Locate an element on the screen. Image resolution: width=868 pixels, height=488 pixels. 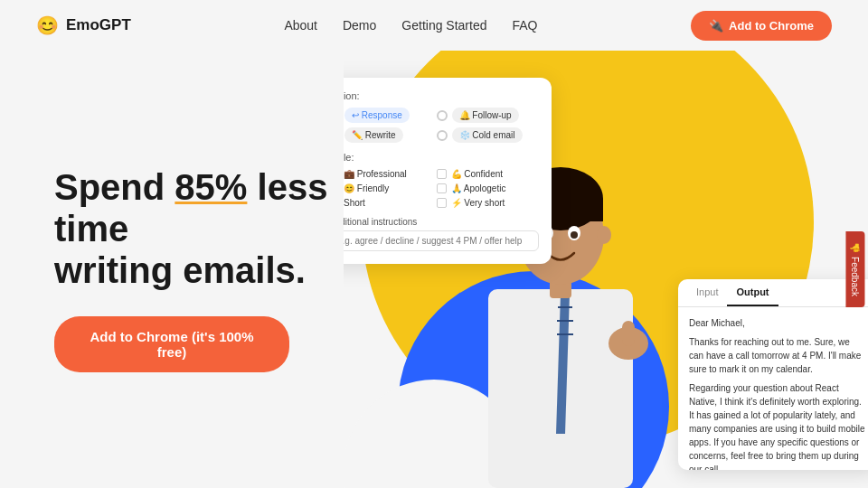
additional-instructions-input is located at coordinates (441, 240).